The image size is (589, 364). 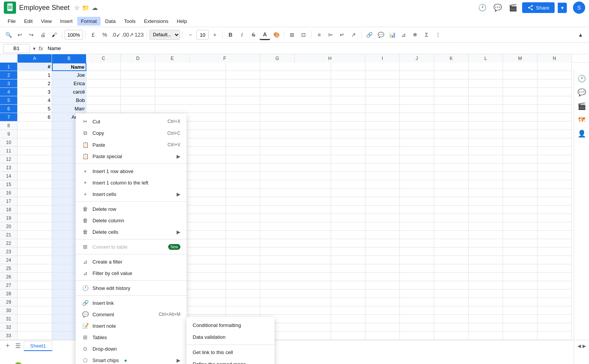 I want to click on cell-g22, so click(x=296, y=243).